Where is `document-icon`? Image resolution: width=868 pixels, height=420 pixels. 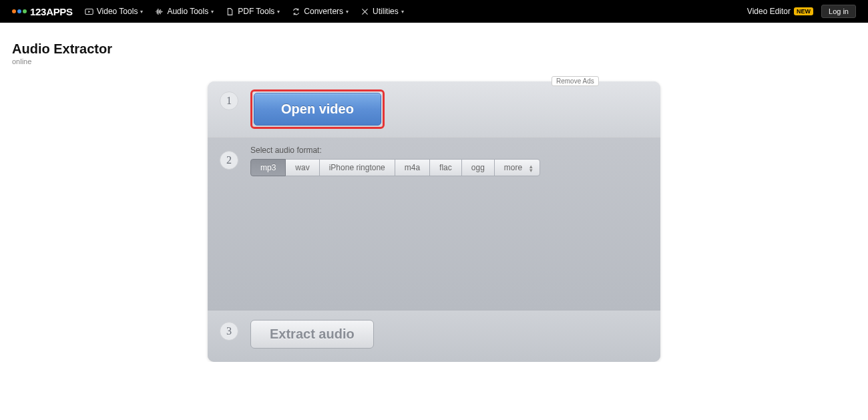 document-icon is located at coordinates (230, 12).